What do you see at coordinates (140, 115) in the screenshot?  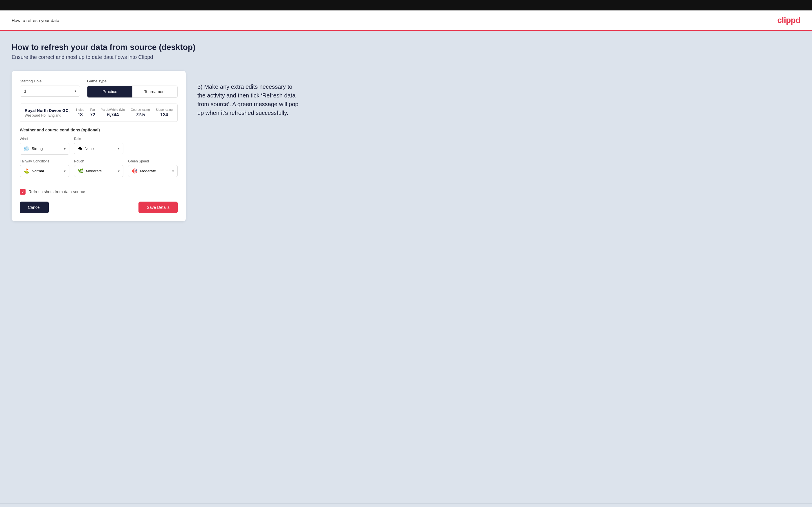 I see `course-rating-value: 72.5` at bounding box center [140, 115].